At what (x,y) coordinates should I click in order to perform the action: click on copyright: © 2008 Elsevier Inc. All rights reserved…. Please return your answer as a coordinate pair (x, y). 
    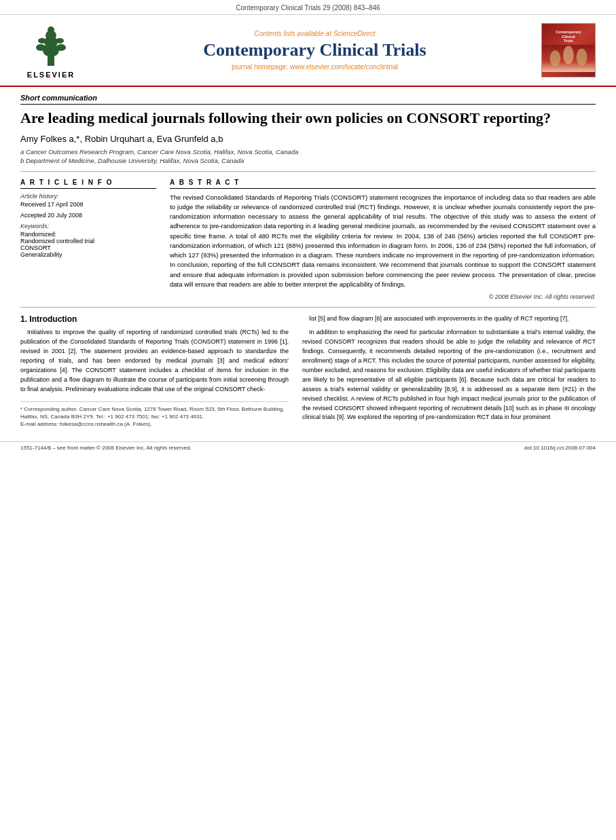
    Looking at the image, I should click on (383, 297).